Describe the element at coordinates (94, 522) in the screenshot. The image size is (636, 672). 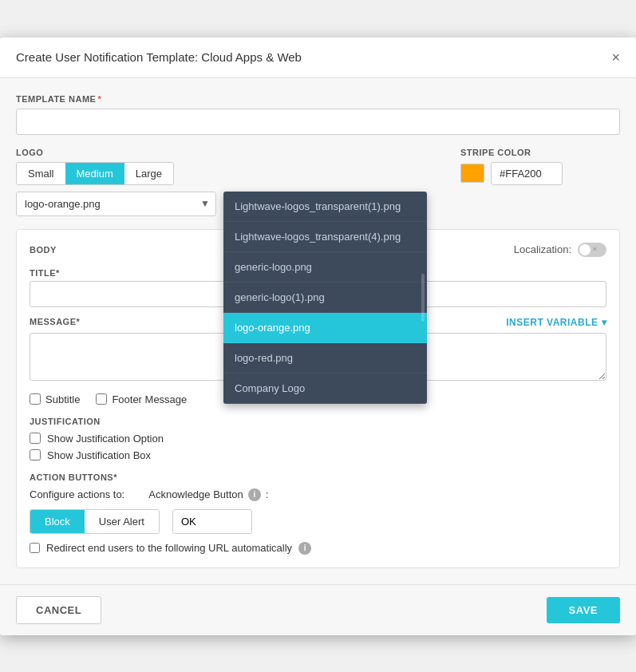
I see `action-btn-group: Block User Alert` at that location.